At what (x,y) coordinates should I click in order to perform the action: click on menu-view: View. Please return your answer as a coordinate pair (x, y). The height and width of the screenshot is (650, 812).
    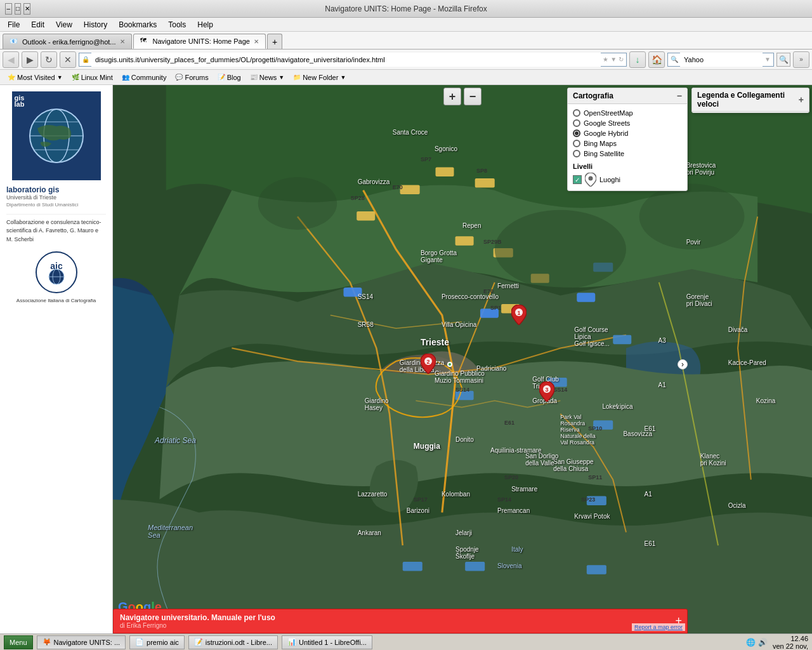
    Looking at the image, I should click on (64, 25).